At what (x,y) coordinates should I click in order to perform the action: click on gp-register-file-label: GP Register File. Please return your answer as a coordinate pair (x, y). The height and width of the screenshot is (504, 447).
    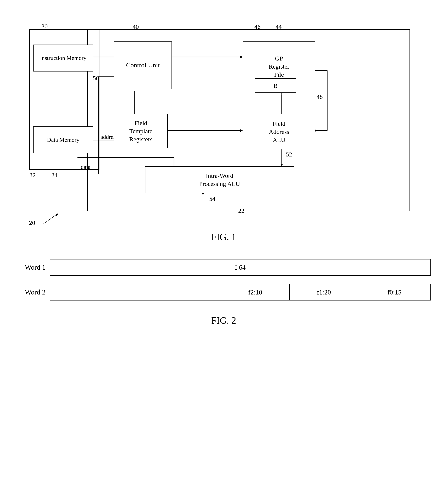
    Looking at the image, I should click on (279, 67).